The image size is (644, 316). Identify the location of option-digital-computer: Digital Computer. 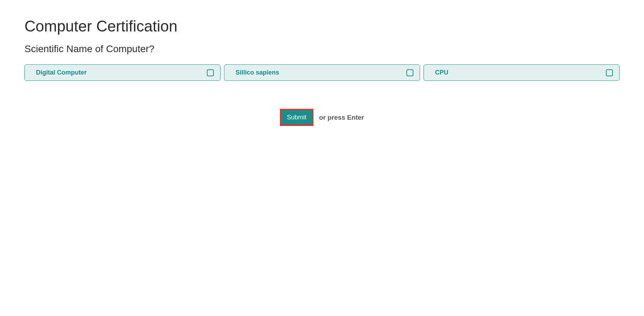
(122, 73).